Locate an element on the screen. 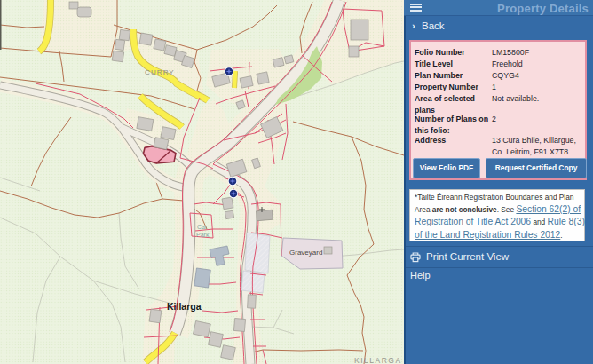 The height and width of the screenshot is (364, 593). svg-text: CURRY is located at coordinates (160, 73).